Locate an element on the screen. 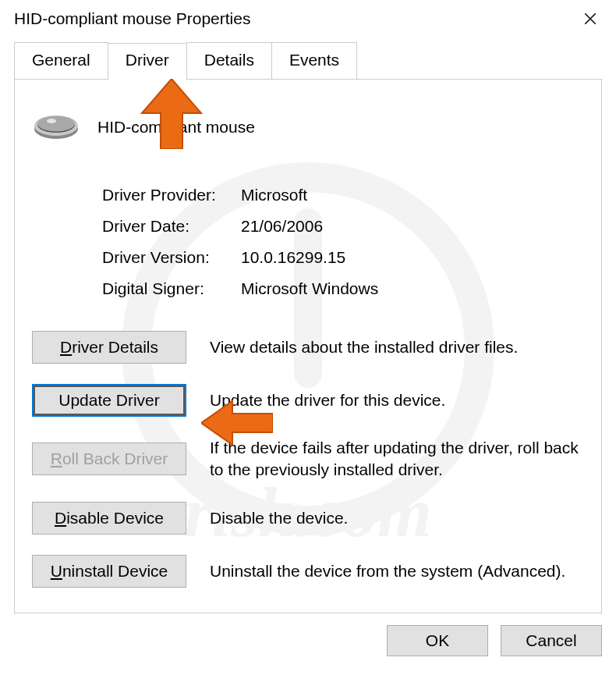 The height and width of the screenshot is (700, 616). action-row-rollback: Roll Back Driver If the device fails aft… is located at coordinates (308, 459).